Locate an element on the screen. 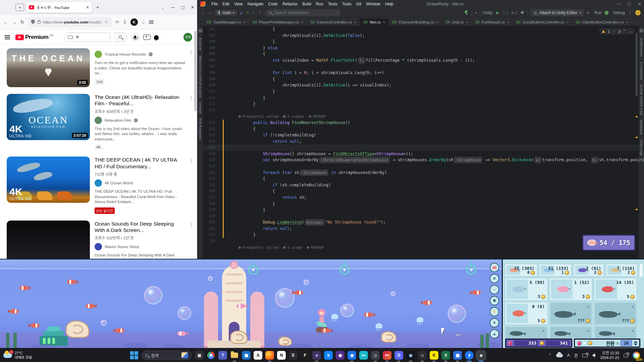  git-update-icon: ↙ is located at coordinates (241, 13).